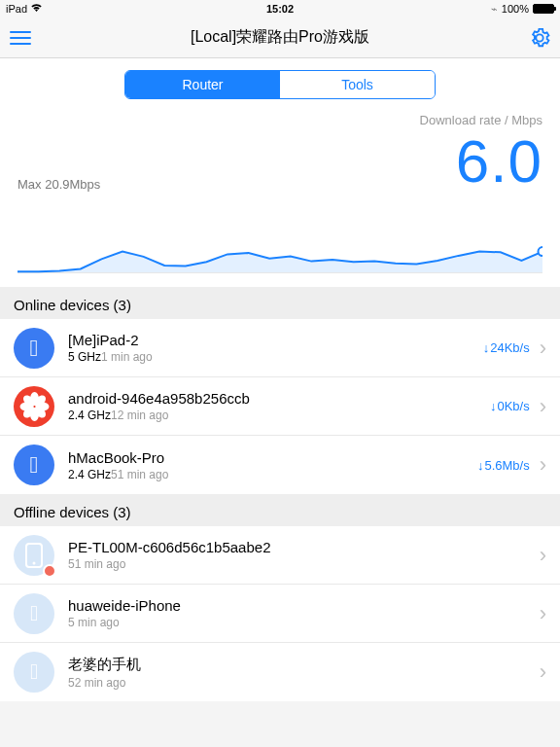 The image size is (560, 747). What do you see at coordinates (515, 9) in the screenshot?
I see `battery-percent: 100%` at bounding box center [515, 9].